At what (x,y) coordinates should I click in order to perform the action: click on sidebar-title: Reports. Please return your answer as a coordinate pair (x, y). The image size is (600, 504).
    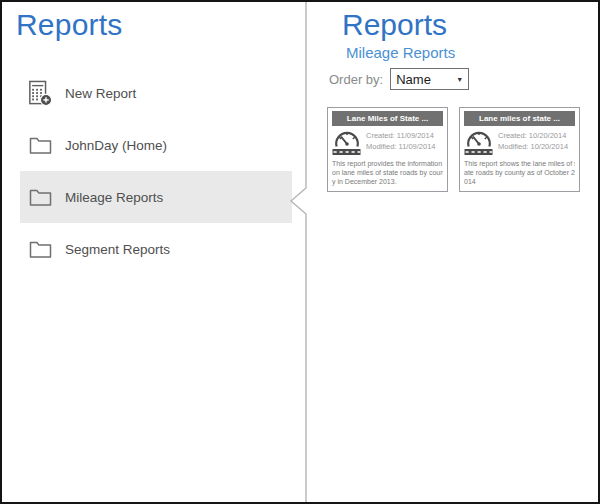
    Looking at the image, I should click on (69, 25).